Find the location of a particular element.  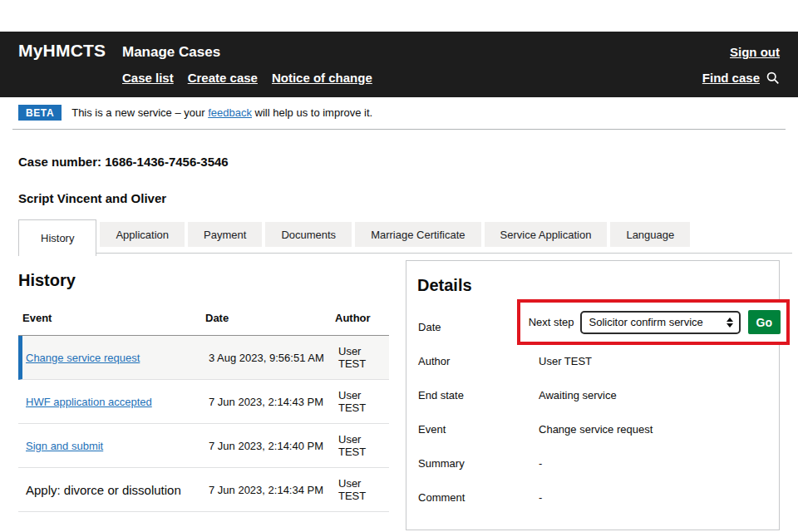

col-event: Event is located at coordinates (114, 318).